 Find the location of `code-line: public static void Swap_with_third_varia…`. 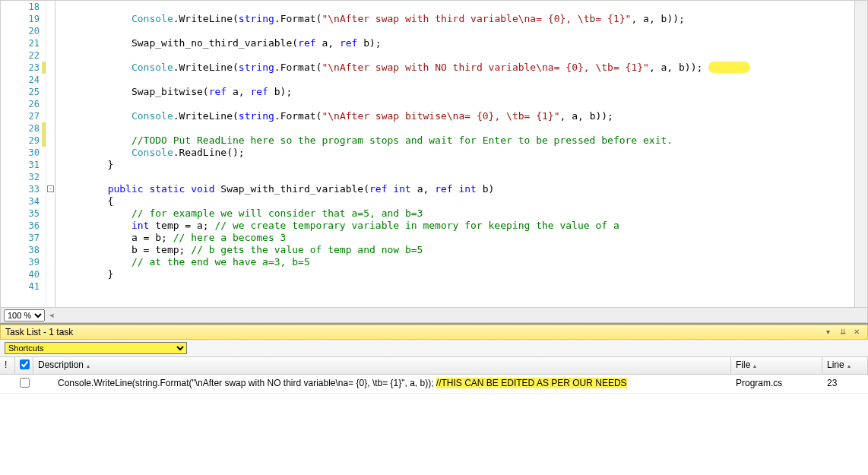

code-line: public static void Swap_with_third_varia… is located at coordinates (458, 189).